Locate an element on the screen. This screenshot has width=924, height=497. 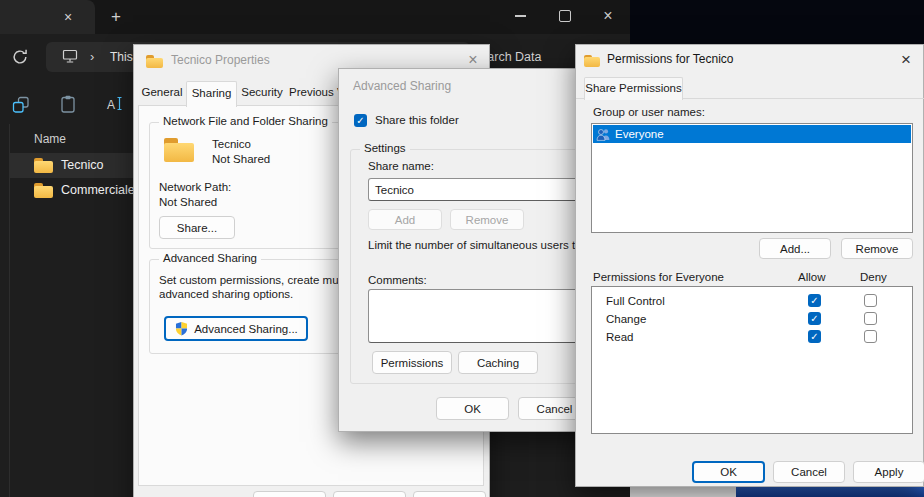
dialog-title: Tecnico Properties is located at coordinates (220, 60).